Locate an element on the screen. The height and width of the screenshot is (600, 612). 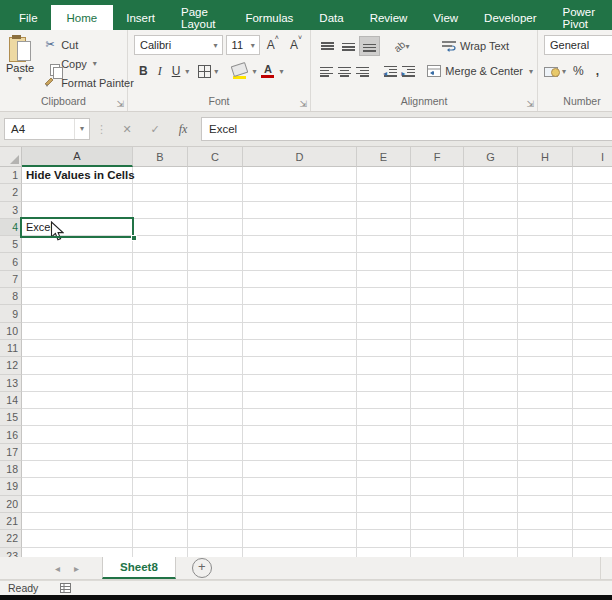
cell-e14 is located at coordinates (384, 400).